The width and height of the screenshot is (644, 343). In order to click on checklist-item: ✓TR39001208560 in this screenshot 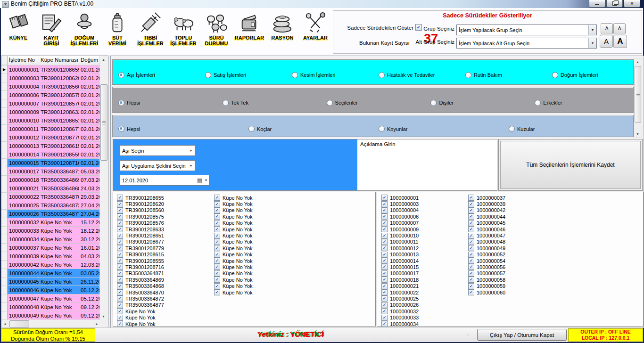, I will do `click(140, 210)`.